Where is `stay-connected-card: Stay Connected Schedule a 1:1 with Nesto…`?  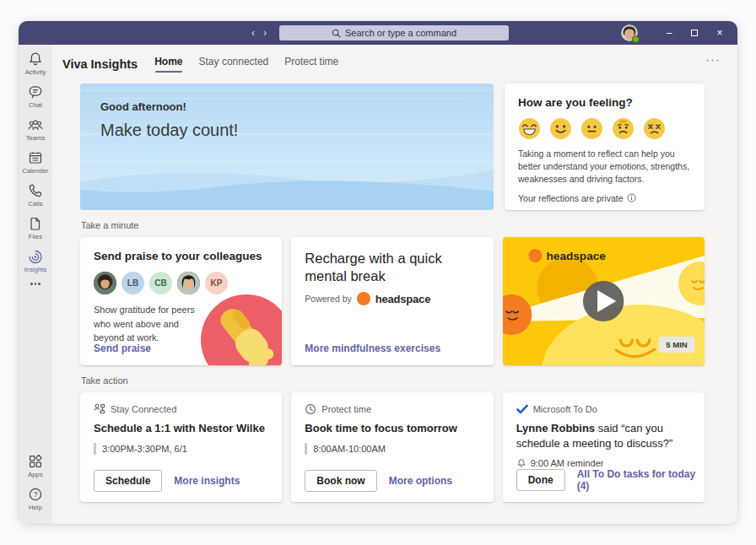
stay-connected-card: Stay Connected Schedule a 1:1 with Nesto… is located at coordinates (181, 447).